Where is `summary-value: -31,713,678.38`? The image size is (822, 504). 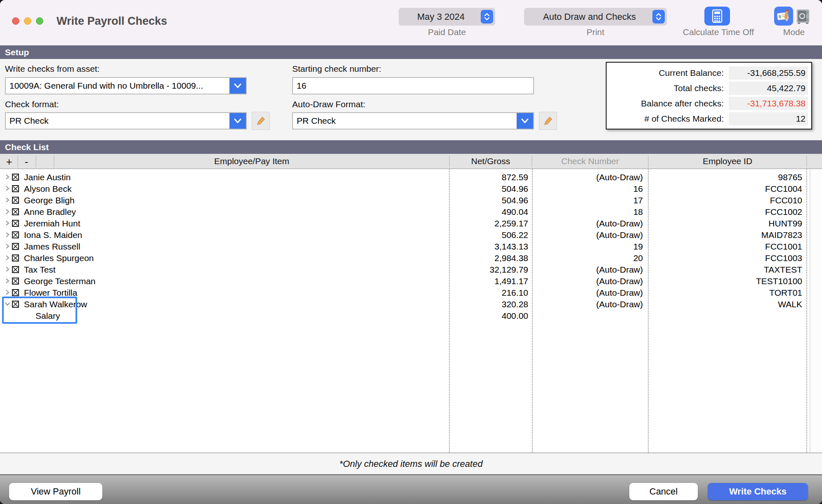
summary-value: -31,713,678.38 is located at coordinates (768, 104).